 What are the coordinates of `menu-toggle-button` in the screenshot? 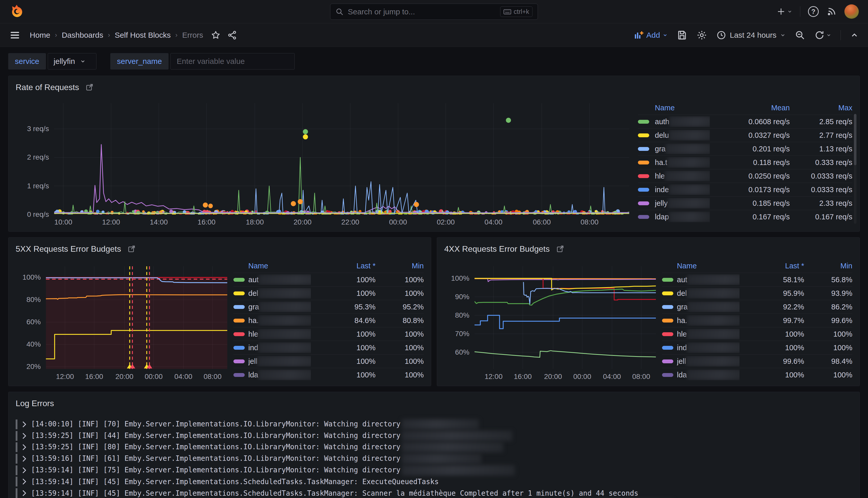 It's located at (15, 35).